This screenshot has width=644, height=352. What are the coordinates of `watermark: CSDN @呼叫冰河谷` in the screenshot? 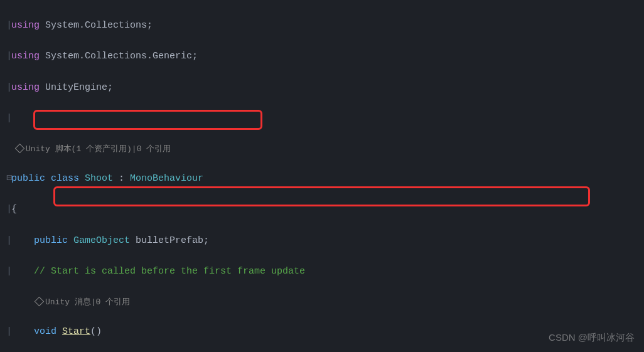 It's located at (591, 338).